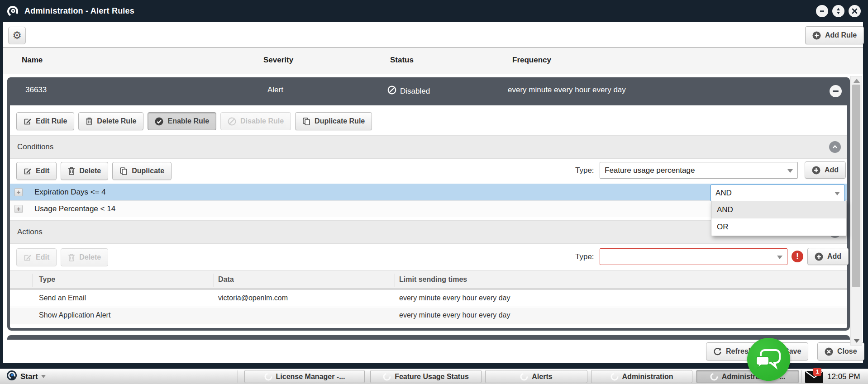 This screenshot has height=384, width=868. I want to click on column-name: Name, so click(32, 60).